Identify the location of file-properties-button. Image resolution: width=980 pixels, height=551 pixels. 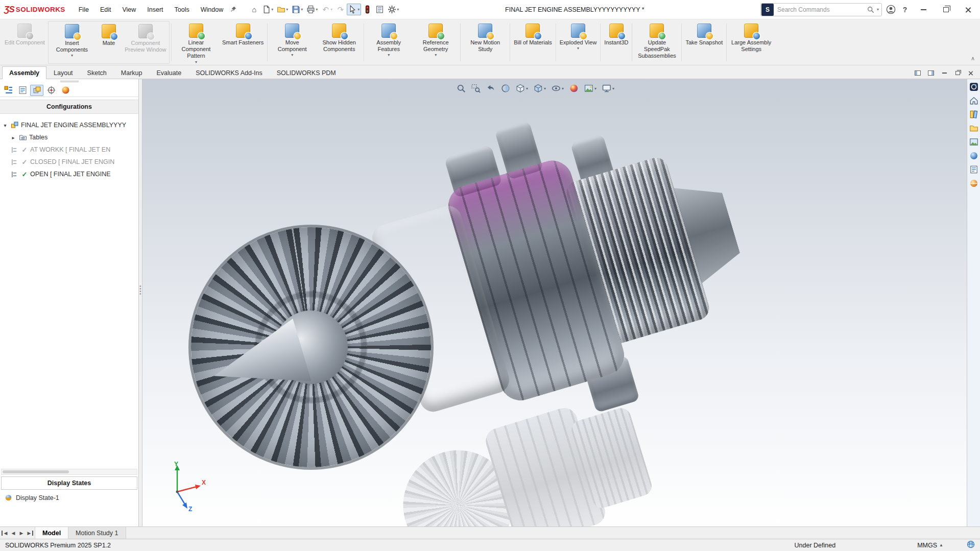
(380, 9).